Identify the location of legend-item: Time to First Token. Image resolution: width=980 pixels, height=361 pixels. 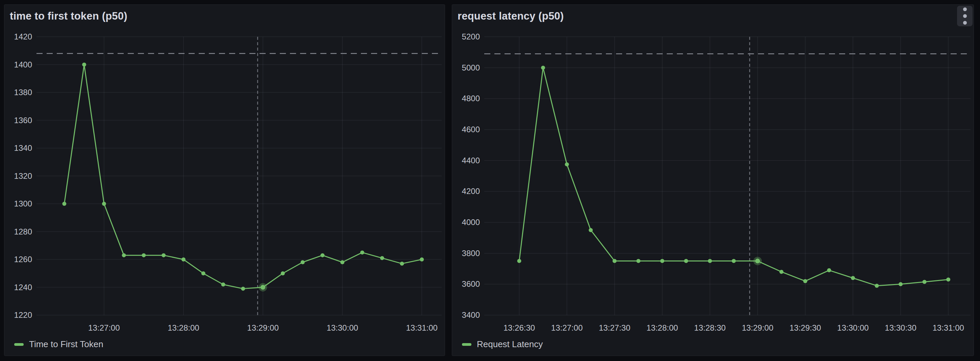
(59, 344).